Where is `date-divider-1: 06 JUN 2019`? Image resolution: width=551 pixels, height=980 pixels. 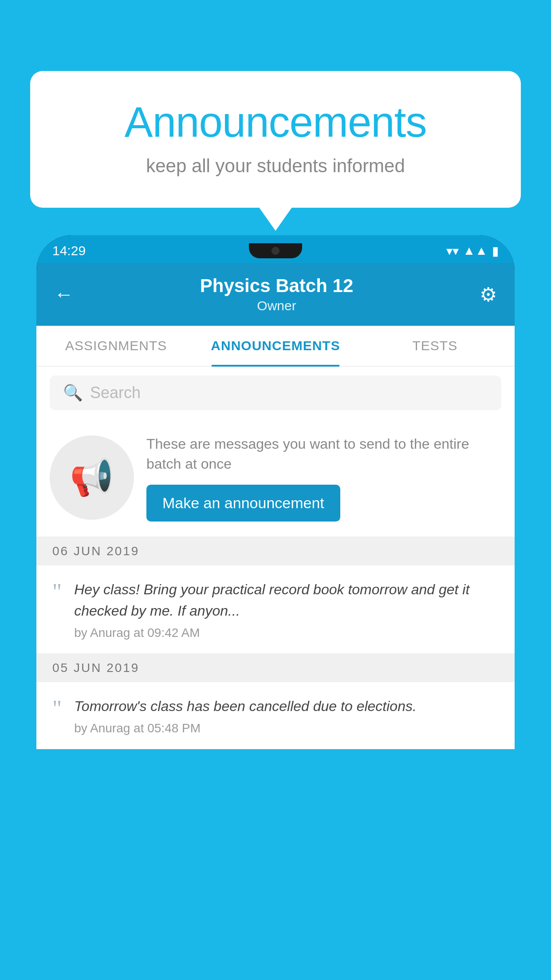 date-divider-1: 06 JUN 2019 is located at coordinates (276, 551).